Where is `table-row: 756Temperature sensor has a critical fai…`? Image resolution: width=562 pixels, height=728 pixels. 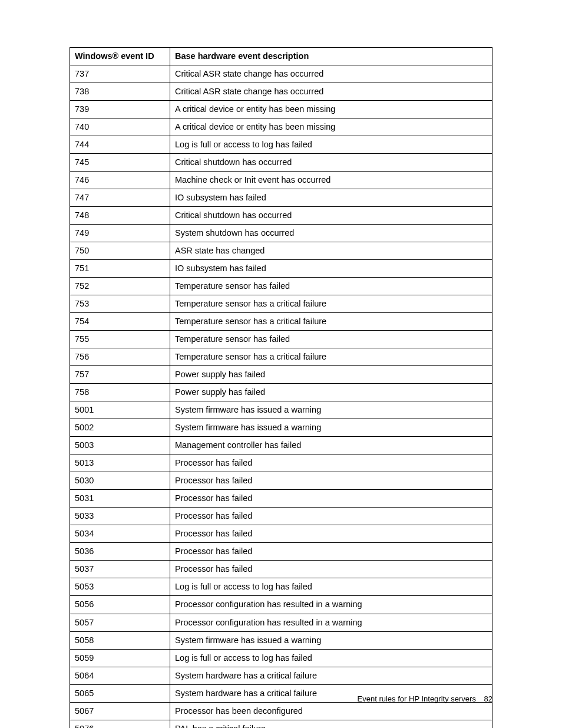 table-row: 756Temperature sensor has a critical fai… is located at coordinates (282, 357).